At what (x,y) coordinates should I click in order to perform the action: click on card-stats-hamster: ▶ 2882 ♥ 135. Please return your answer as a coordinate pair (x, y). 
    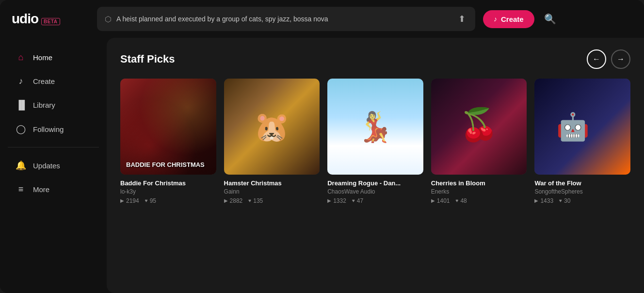
    Looking at the image, I should click on (272, 201).